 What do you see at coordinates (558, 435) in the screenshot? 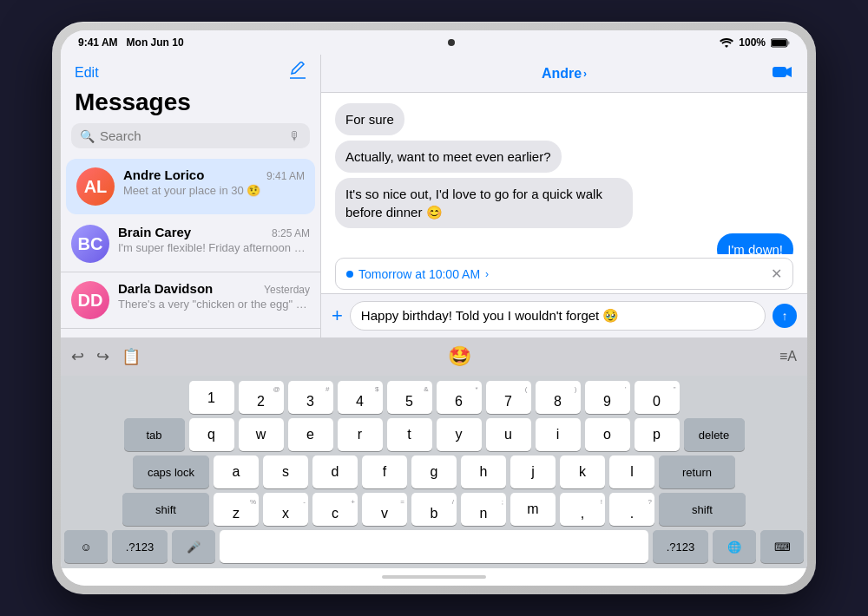
I see `key-i: i` at bounding box center [558, 435].